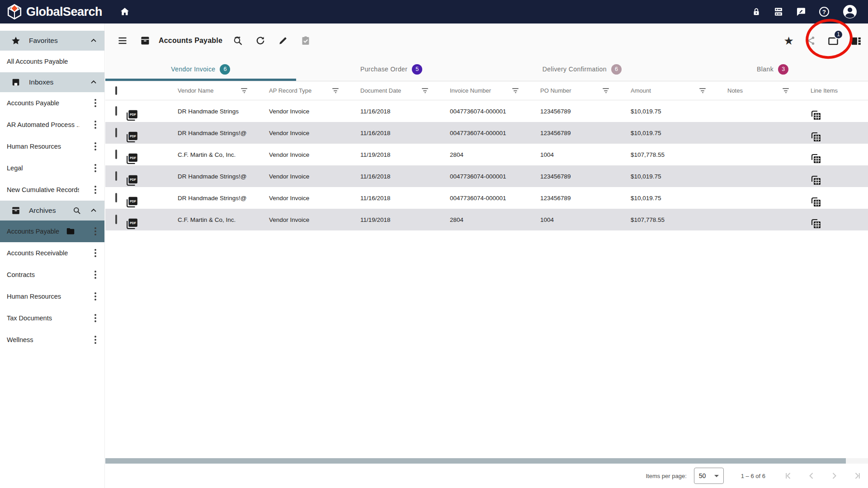  What do you see at coordinates (64, 12) in the screenshot?
I see `brand-title: GlobalSearch` at bounding box center [64, 12].